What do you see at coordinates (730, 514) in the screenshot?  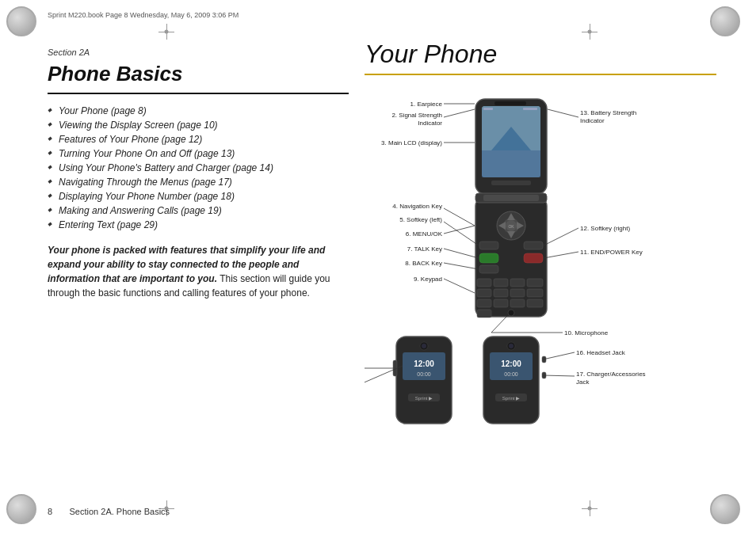 I see `corner-decoration-br` at bounding box center [730, 514].